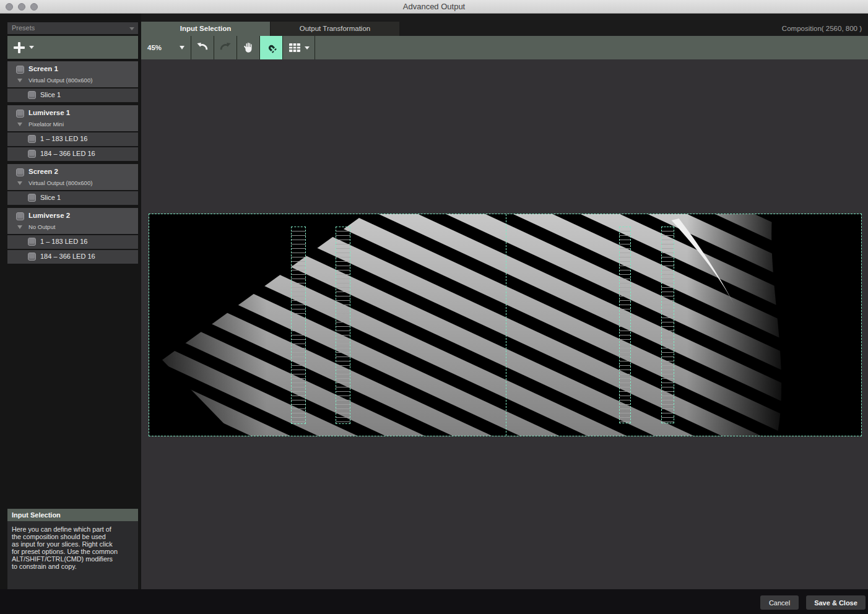  I want to click on toolbar-spacer, so click(592, 48).